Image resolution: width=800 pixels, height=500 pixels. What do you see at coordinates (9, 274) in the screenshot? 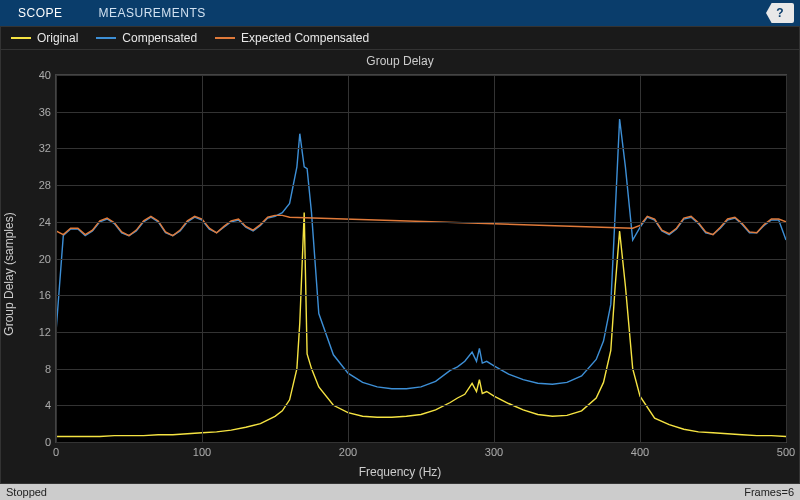
I see `y-axis-label: Group Delay (samples)` at bounding box center [9, 274].